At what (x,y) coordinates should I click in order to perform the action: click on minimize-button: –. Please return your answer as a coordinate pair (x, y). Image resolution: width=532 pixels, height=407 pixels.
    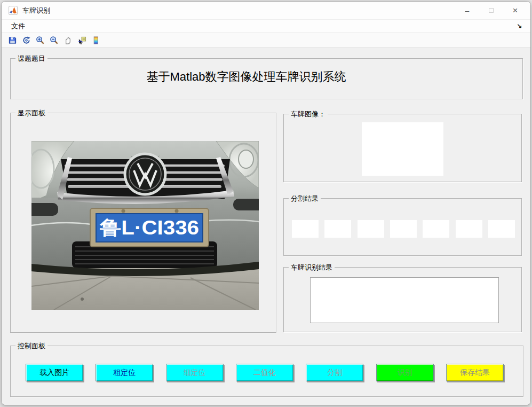
    Looking at the image, I should click on (467, 11).